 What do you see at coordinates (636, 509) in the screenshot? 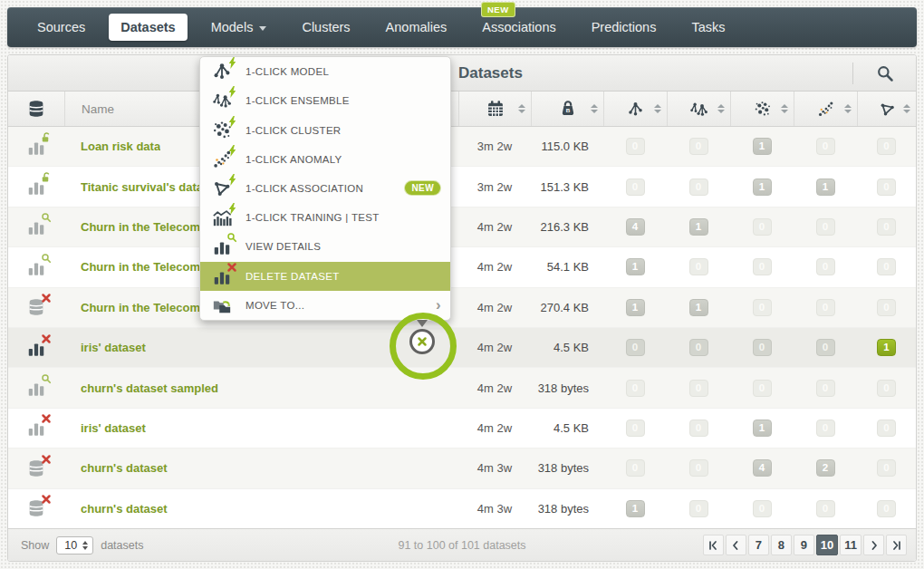
I see `models-count-badge: 1` at bounding box center [636, 509].